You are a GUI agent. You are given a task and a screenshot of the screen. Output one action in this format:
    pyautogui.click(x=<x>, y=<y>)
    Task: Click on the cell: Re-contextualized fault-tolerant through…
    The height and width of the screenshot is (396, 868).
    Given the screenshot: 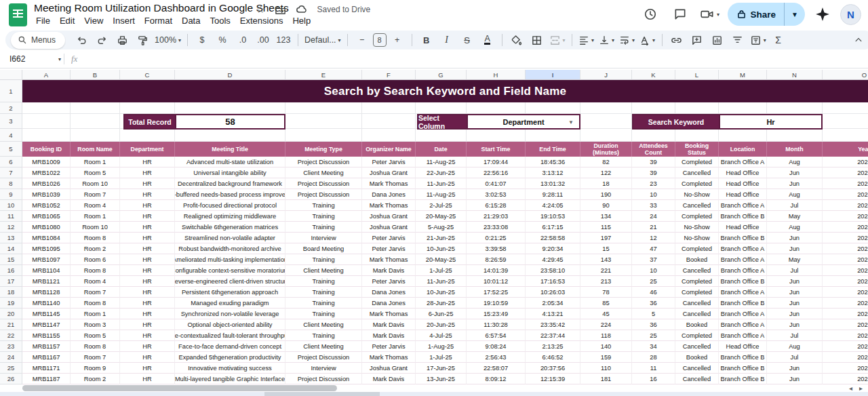 What is the action you would take?
    pyautogui.click(x=231, y=336)
    